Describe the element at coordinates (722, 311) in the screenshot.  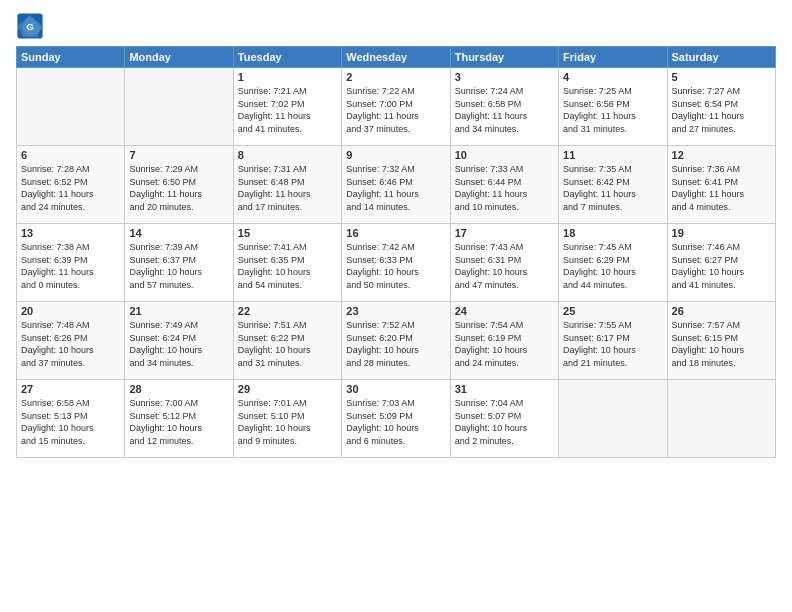
I see `day-number: 26` at that location.